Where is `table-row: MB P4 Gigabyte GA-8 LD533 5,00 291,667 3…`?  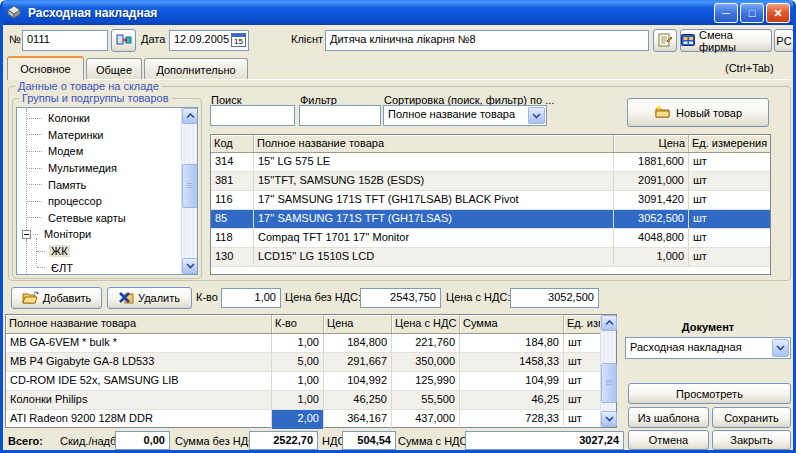
table-row: MB P4 Gigabyte GA-8 LD533 5,00 291,667 3… is located at coordinates (311, 362).